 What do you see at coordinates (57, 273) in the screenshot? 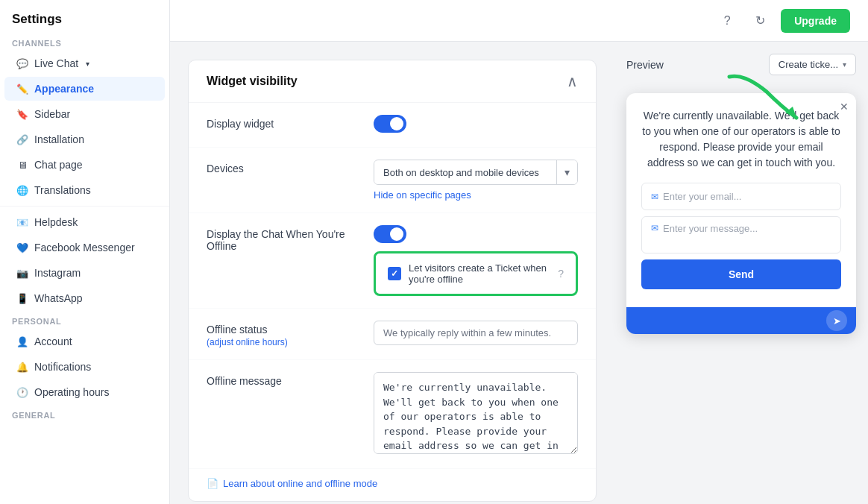
I see `sidebar-item-label: Instagram` at bounding box center [57, 273].